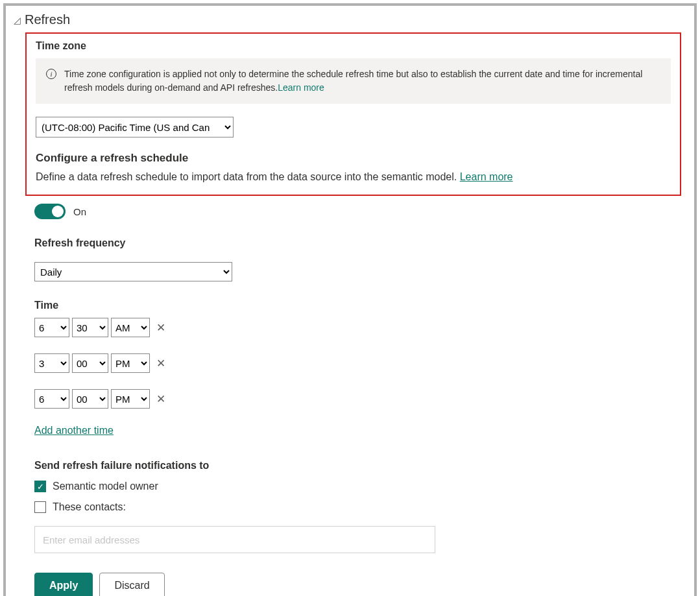 This screenshot has width=700, height=596. Describe the element at coordinates (354, 211) in the screenshot. I see `toggle-row: On` at that location.